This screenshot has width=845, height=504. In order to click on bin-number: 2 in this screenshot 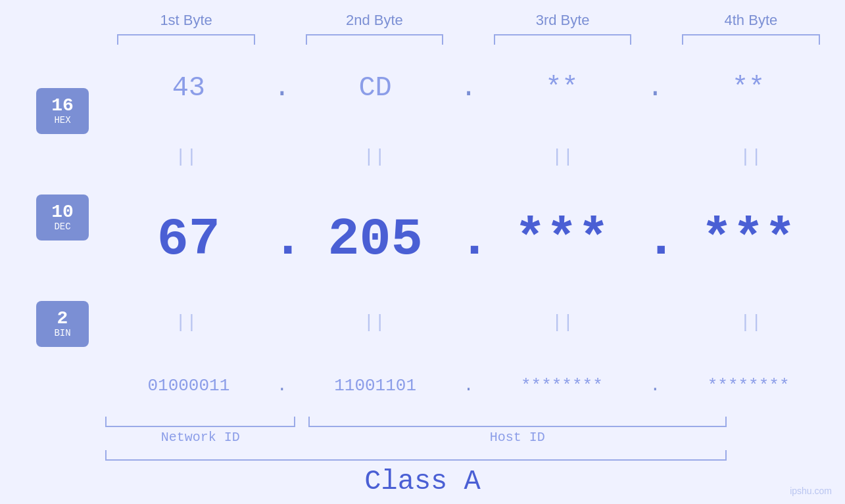, I will do `click(63, 319)`.